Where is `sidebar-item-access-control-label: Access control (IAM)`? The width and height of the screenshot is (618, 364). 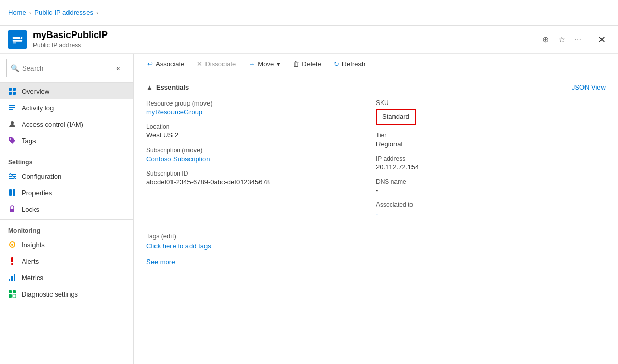
sidebar-item-access-control-label: Access control (IAM) is located at coordinates (53, 125).